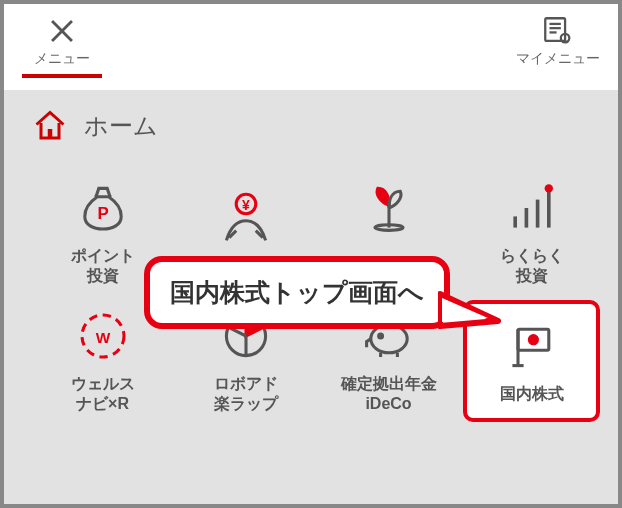 The height and width of the screenshot is (508, 622). Describe the element at coordinates (62, 31) in the screenshot. I see `close-icon` at that location.